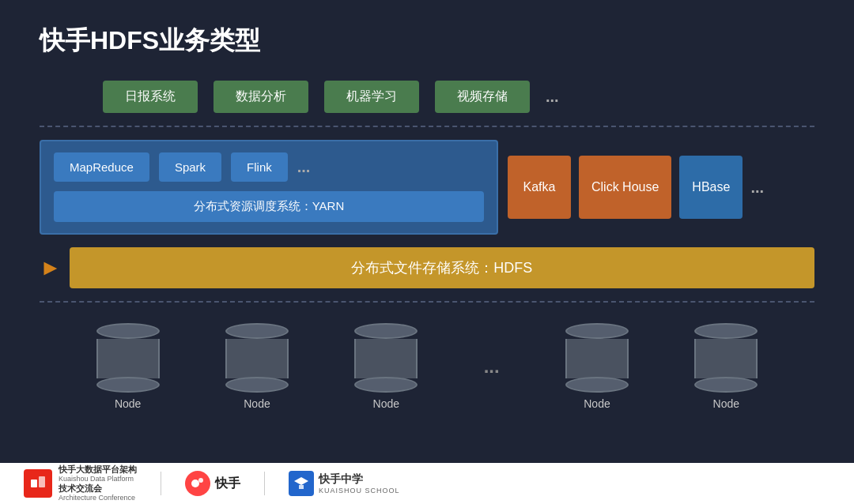 This screenshot has height=504, width=854. What do you see at coordinates (386, 367) in the screenshot?
I see `node-3: Node` at bounding box center [386, 367].